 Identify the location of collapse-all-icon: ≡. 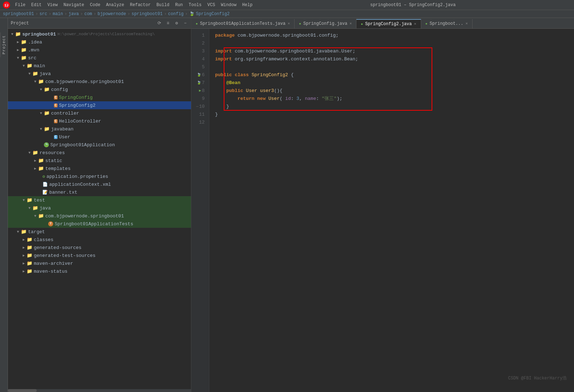
(168, 23).